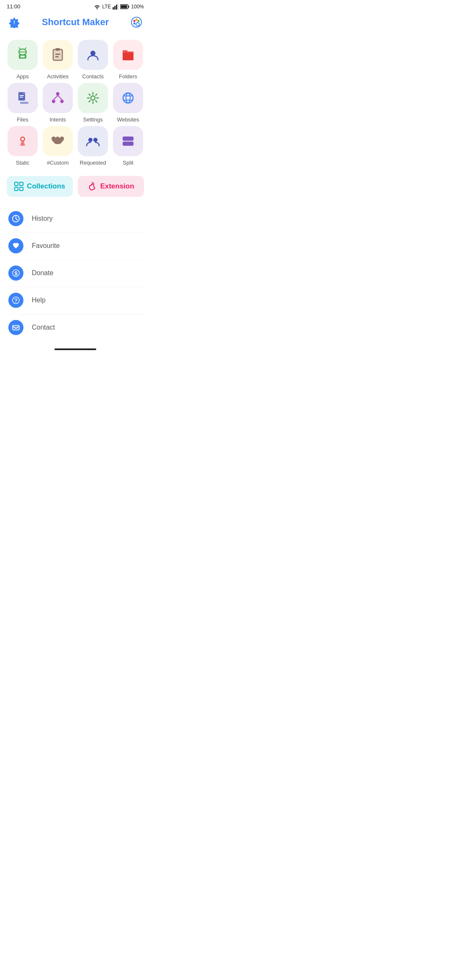  I want to click on grid-item-websites: Websites, so click(128, 103).